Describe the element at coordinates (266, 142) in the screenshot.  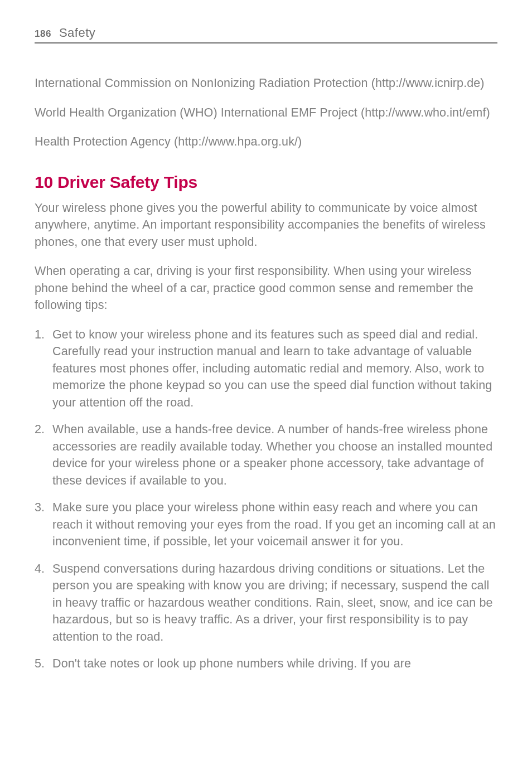
I see `intro-paragraph: Health Protection Agency (http://www.hpa…` at that location.